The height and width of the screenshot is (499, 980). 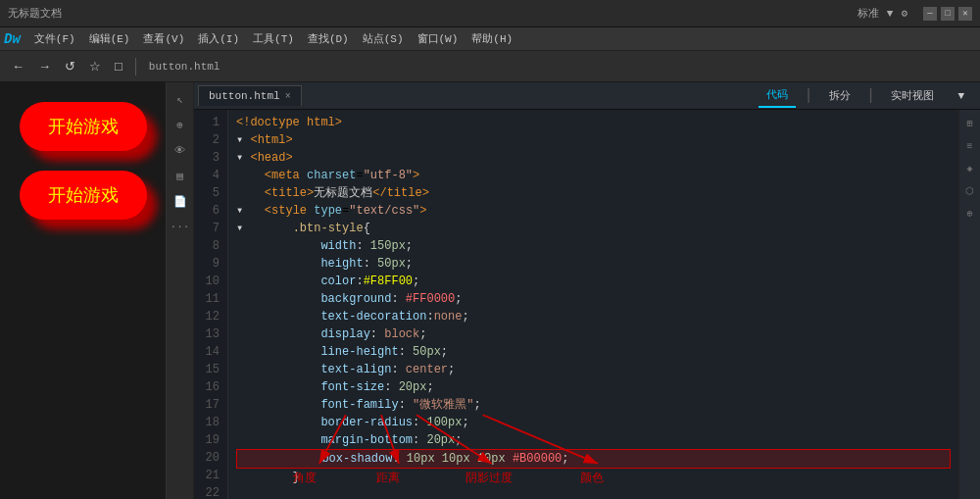 What do you see at coordinates (328, 39) in the screenshot?
I see `menu-find: 查找(D)` at bounding box center [328, 39].